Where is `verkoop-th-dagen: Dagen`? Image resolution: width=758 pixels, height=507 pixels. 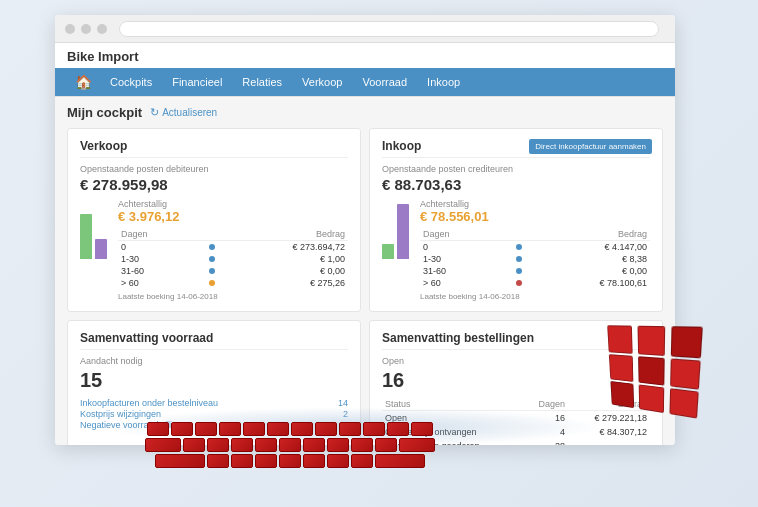 verkoop-th-dagen: Dagen is located at coordinates (154, 234).